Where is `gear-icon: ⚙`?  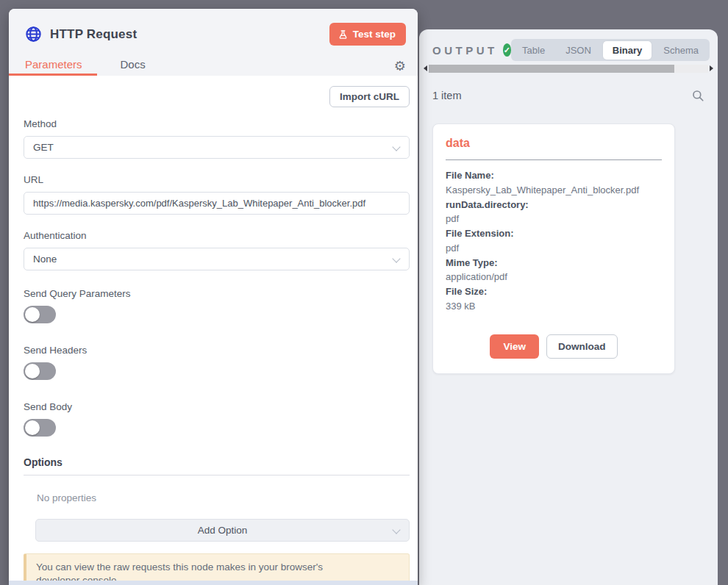 gear-icon: ⚙ is located at coordinates (400, 69).